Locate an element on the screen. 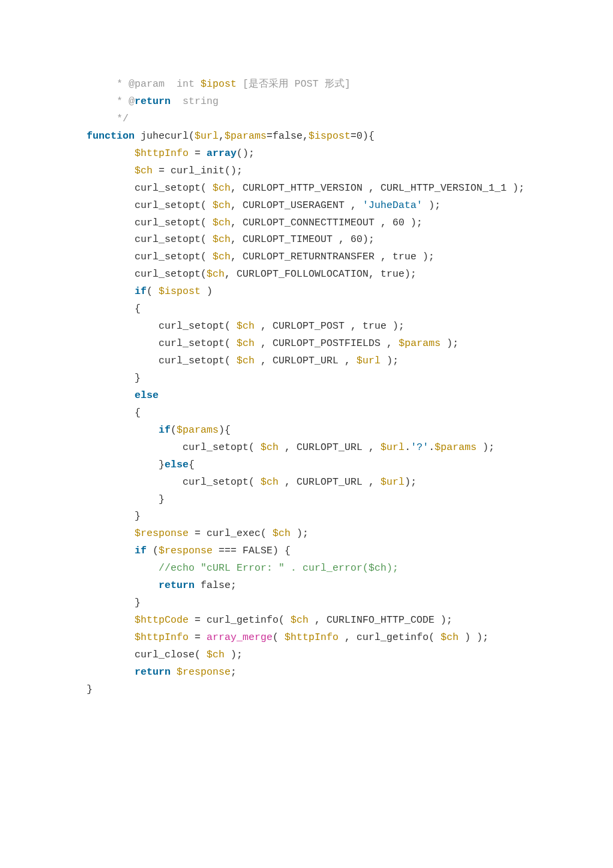  code-line: curl_setopt( $ch, CURLOPT_TIMEOUT , 60); is located at coordinates (306, 240).